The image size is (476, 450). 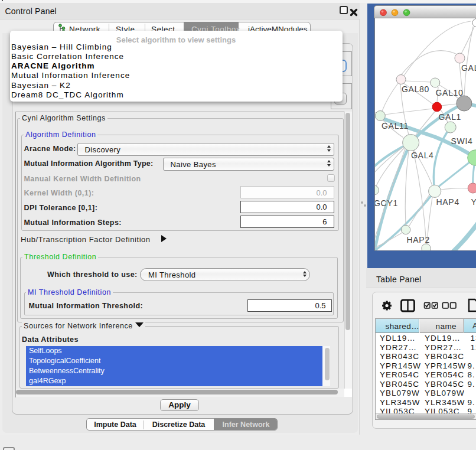 I want to click on svg-text: GAL4, so click(x=423, y=155).